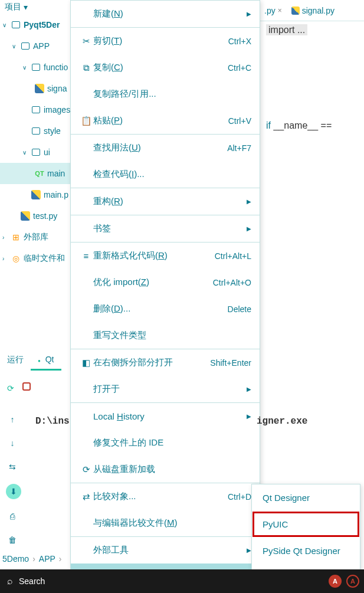  I want to click on code-editor: import ... if __name__ ==, so click(313, 78).